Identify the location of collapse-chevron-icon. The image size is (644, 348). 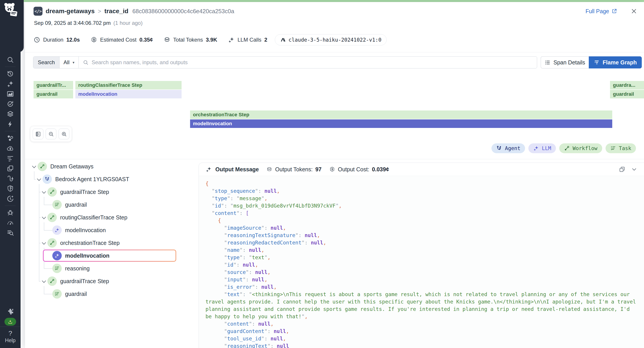
(634, 170).